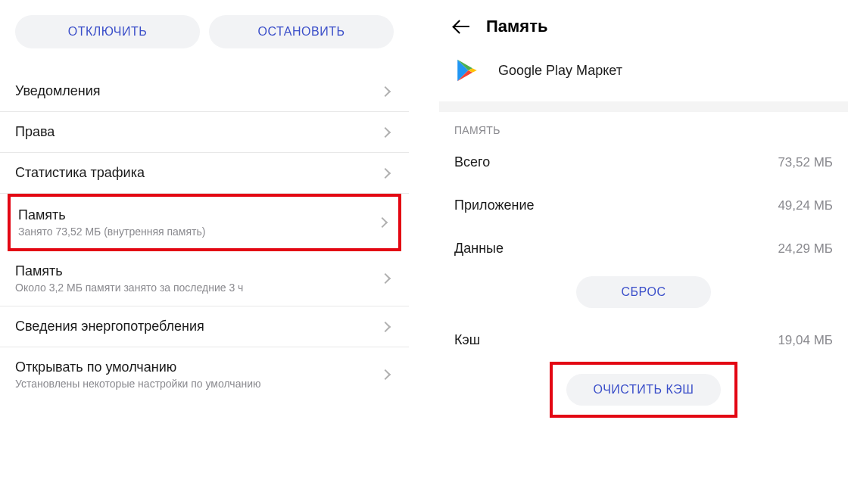  I want to click on list-item-title: Права, so click(198, 132).